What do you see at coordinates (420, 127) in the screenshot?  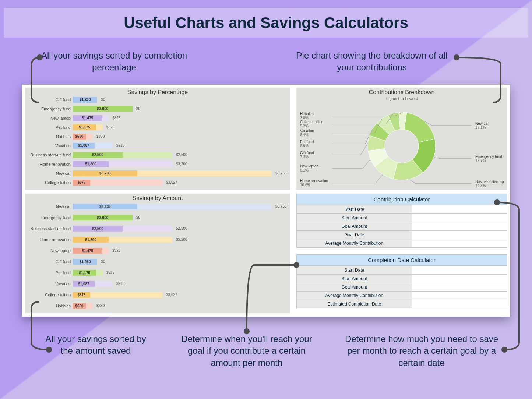 I see `donut-slice` at bounding box center [420, 127].